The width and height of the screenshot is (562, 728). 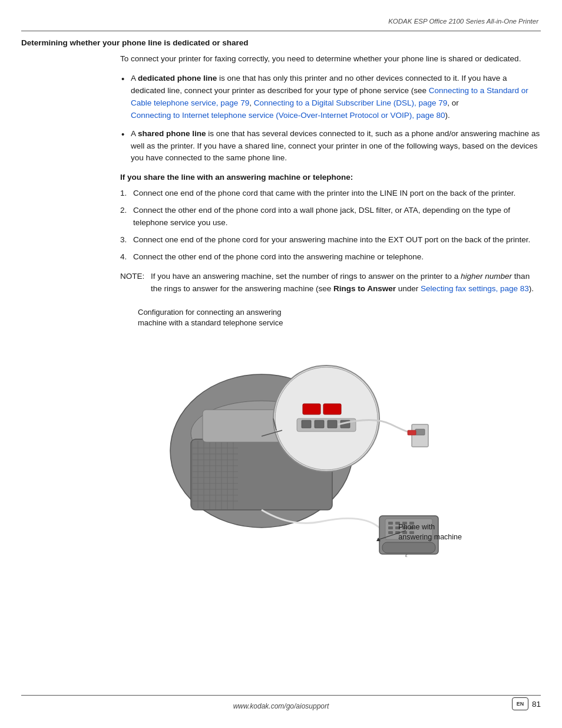 What do you see at coordinates (531, 289) in the screenshot?
I see `note-text-end: ).` at bounding box center [531, 289].